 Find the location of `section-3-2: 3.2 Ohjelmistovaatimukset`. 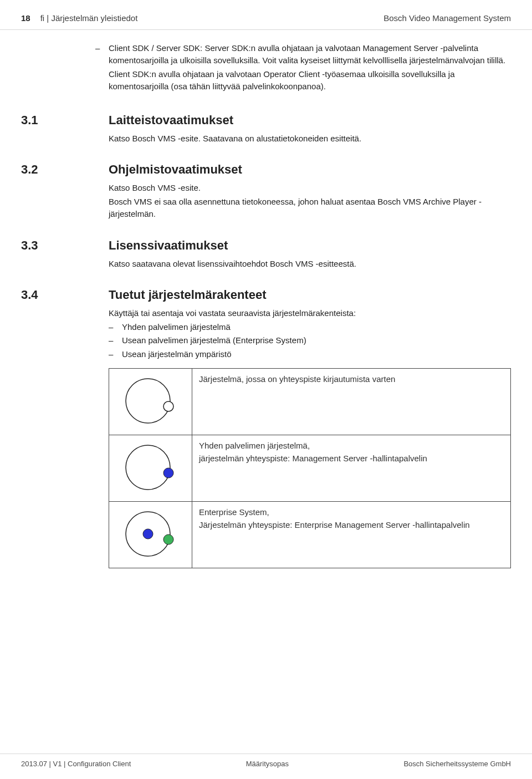

section-3-2: 3.2 Ohjelmistovaatimukset is located at coordinates (266, 170).